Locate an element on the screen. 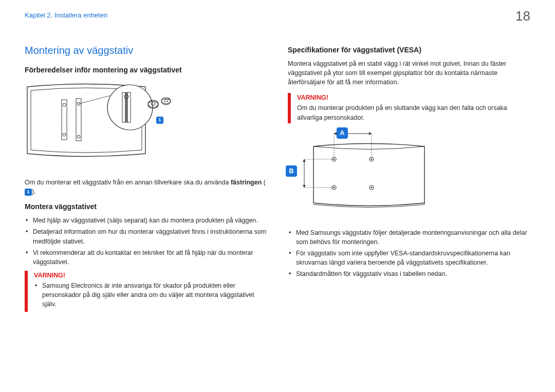  list-item: Med hjälp av väggstativet (säljs separat… is located at coordinates (150, 220).